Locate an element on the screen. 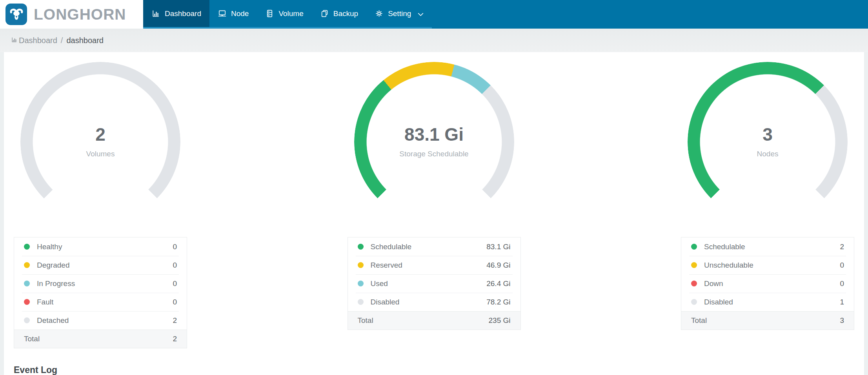  database-icon is located at coordinates (270, 13).